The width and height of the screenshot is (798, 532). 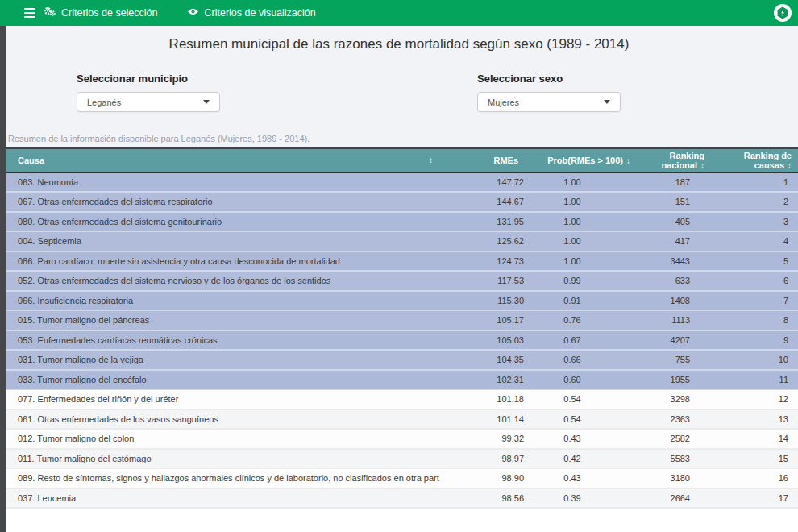 I want to click on cell-rank-causas: 1, so click(x=754, y=182).